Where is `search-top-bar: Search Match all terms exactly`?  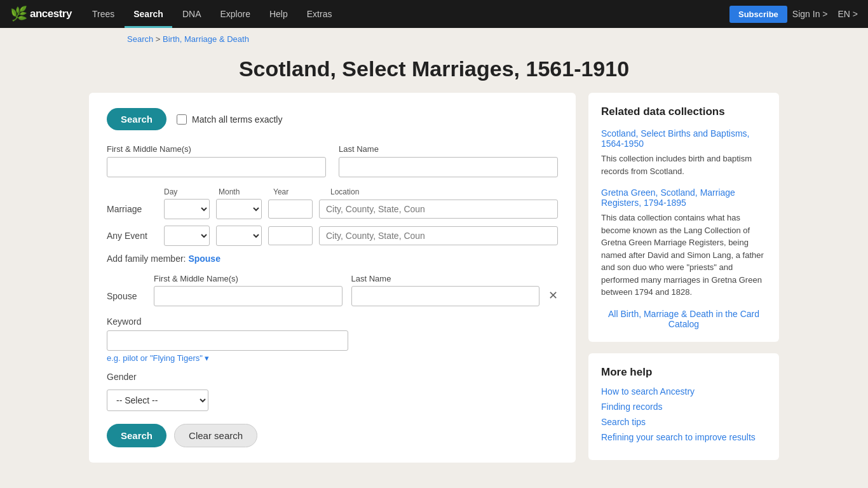
search-top-bar: Search Match all terms exactly is located at coordinates (332, 119).